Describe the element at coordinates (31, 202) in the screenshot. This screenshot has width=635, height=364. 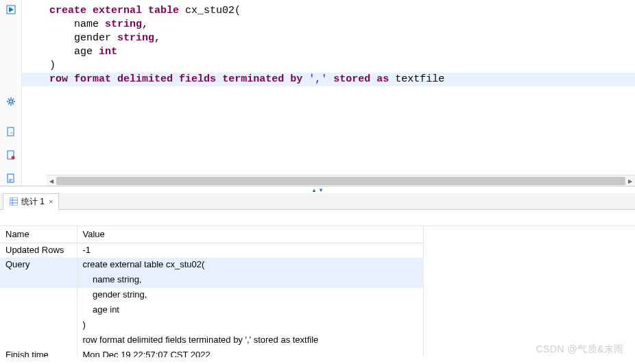
I see `tab-statistics-1: 统计 1 ×` at that location.